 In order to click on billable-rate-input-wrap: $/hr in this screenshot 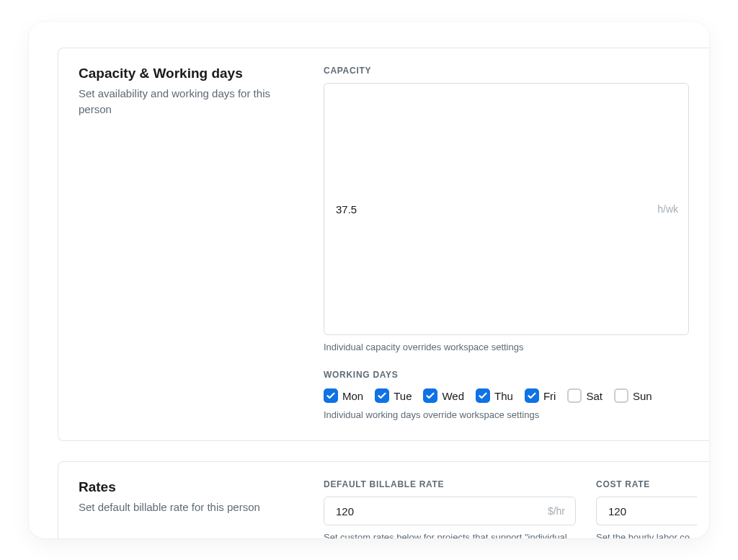, I will do `click(450, 511)`.